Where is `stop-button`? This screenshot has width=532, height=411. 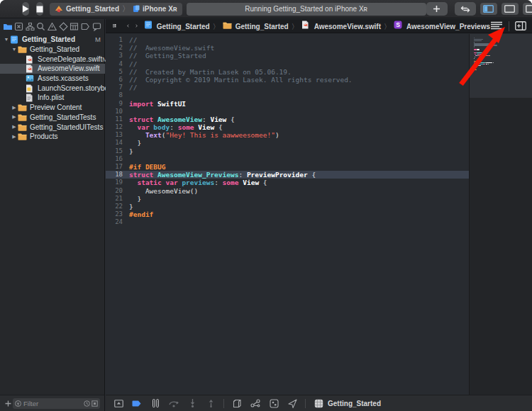
stop-button is located at coordinates (40, 9).